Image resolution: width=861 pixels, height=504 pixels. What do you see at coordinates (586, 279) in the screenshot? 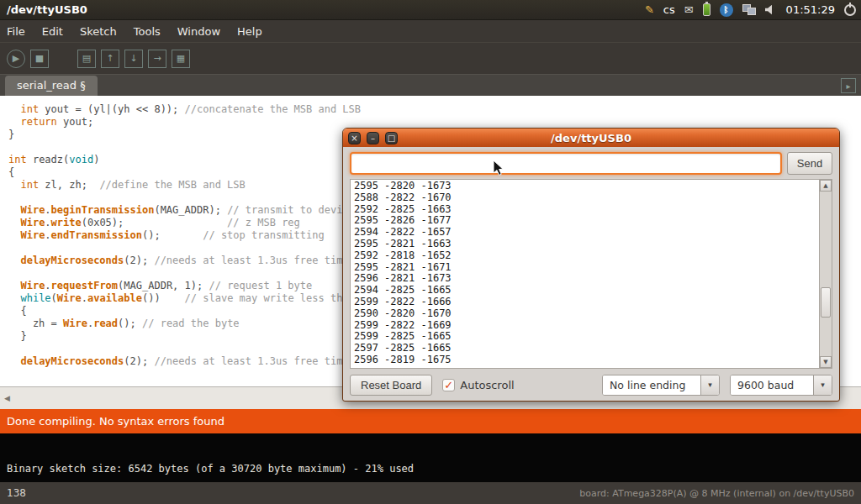
I see `serial-line: 2596 -2821 -1673` at bounding box center [586, 279].